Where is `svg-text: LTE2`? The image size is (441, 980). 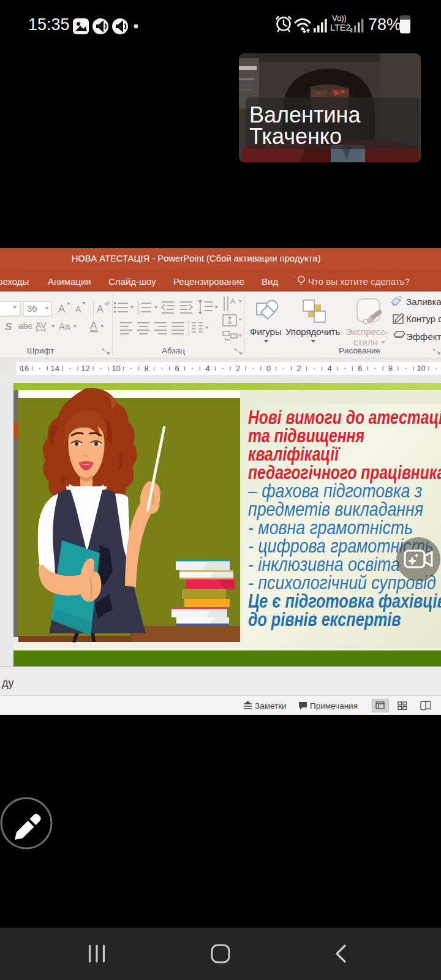
svg-text: LTE2 is located at coordinates (341, 28).